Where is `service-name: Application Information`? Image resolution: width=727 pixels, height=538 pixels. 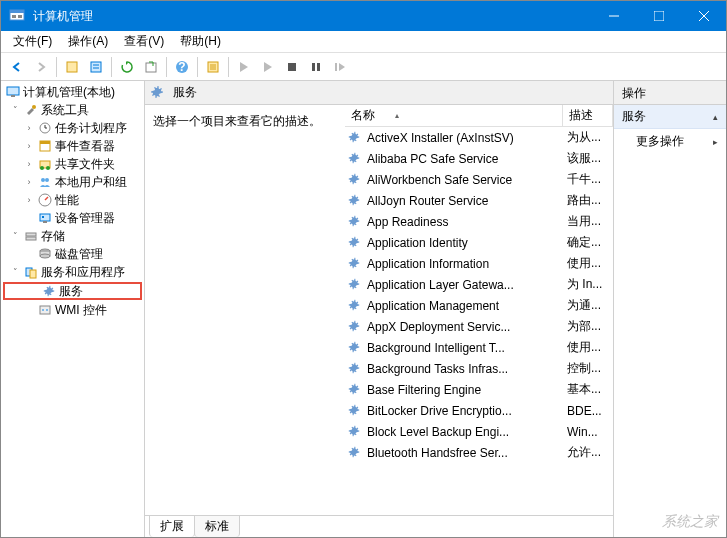 service-name: Application Information is located at coordinates (467, 264).